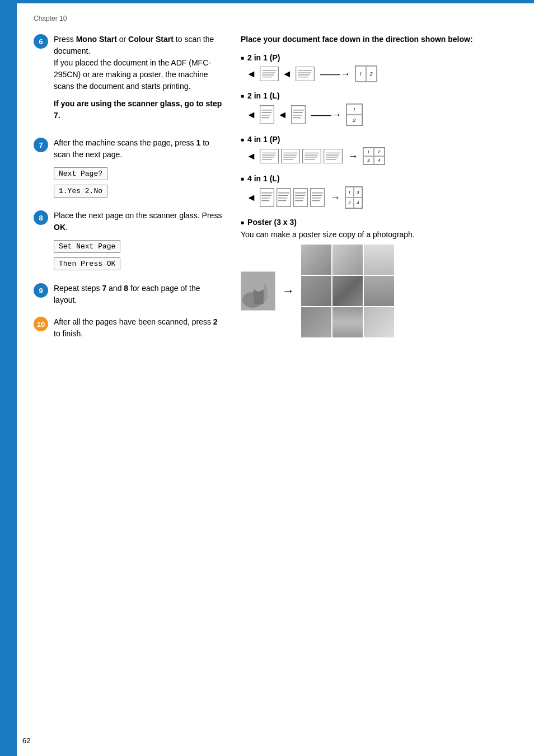 The width and height of the screenshot is (534, 756). What do you see at coordinates (139, 168) in the screenshot?
I see `step-7-content: After the machine scans the page, press …` at bounding box center [139, 168].